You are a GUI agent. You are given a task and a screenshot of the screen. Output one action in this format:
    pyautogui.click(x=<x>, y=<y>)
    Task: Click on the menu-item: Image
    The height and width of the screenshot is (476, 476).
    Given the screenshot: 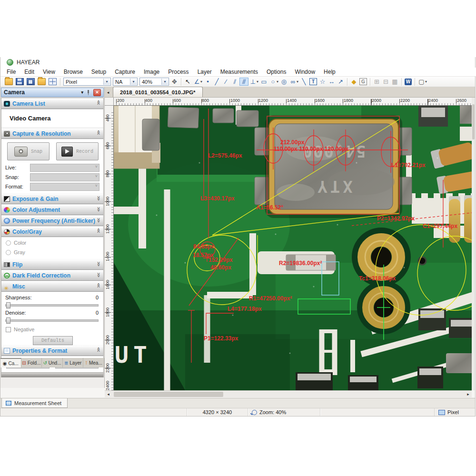 What is the action you would take?
    pyautogui.click(x=151, y=72)
    